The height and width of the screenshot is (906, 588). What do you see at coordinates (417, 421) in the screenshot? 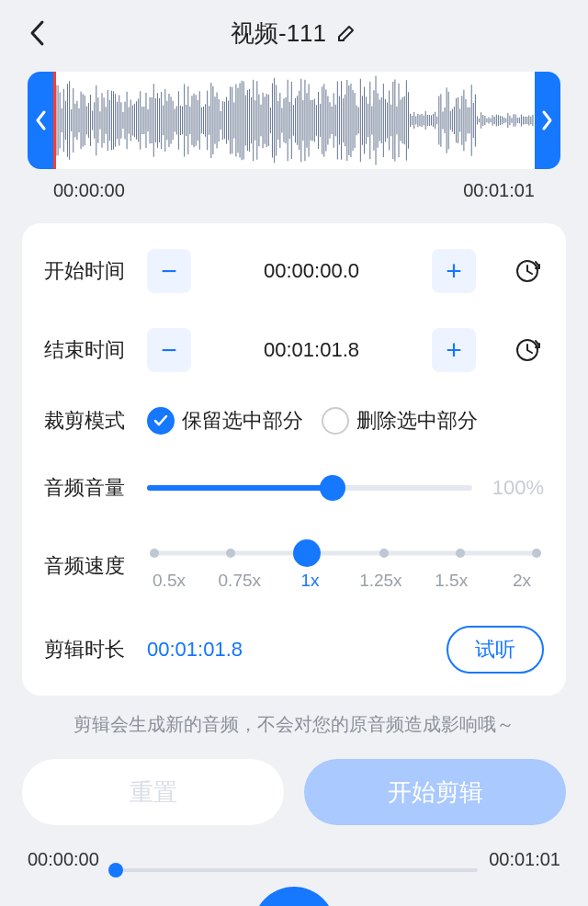
I see `clip-mode-remove-label: 删除选中部分` at bounding box center [417, 421].